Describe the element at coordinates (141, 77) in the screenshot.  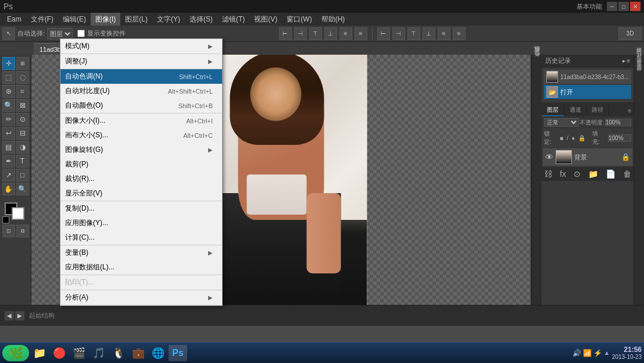
I see `menu-item-auto-tone: 自动色调(N) Shift+Ctrl+L` at that location.